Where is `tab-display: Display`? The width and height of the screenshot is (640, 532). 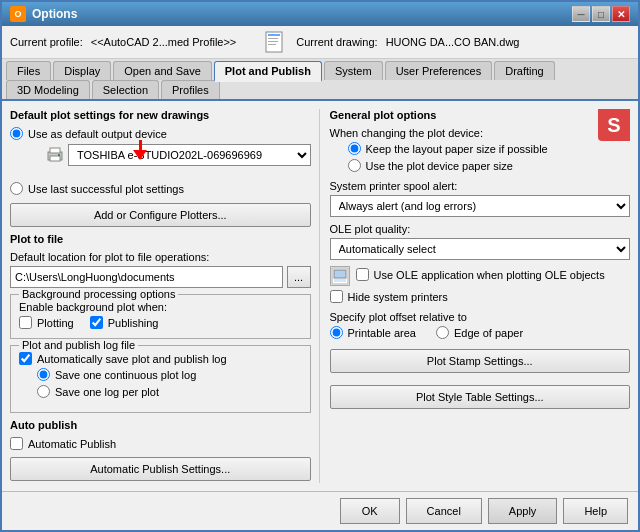
tab-display: Display is located at coordinates (82, 70).